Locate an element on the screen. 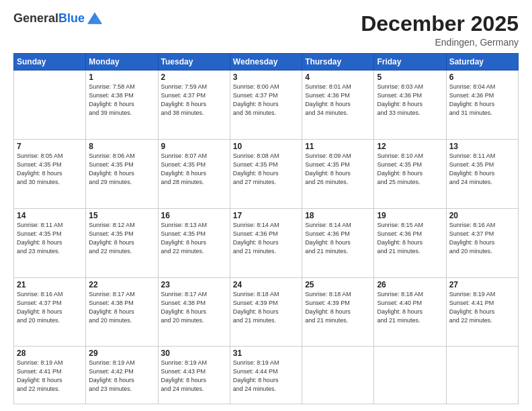 The width and height of the screenshot is (532, 411). calendar-cell: 9Sunrise: 8:07 AM Sunset: 4:35 PM Daylig… is located at coordinates (193, 173).